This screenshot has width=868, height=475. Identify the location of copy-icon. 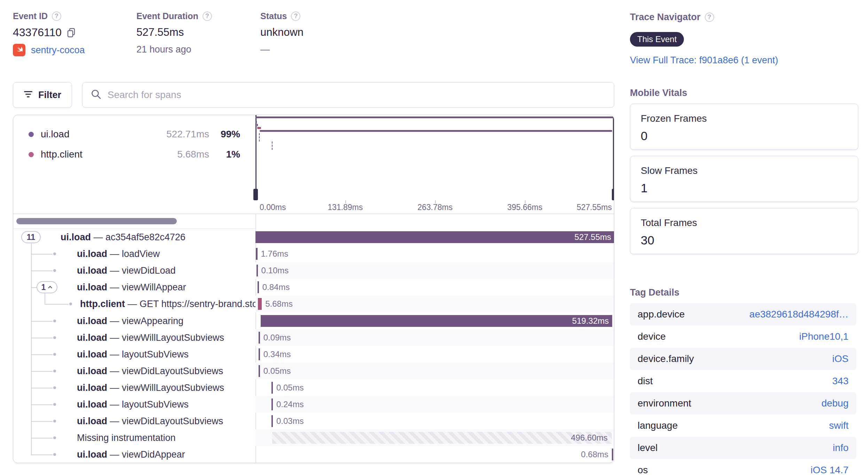
(72, 33).